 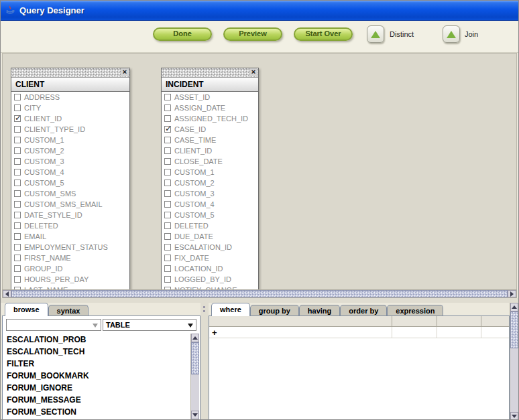 I want to click on start-over-button: Start Over, so click(x=323, y=34).